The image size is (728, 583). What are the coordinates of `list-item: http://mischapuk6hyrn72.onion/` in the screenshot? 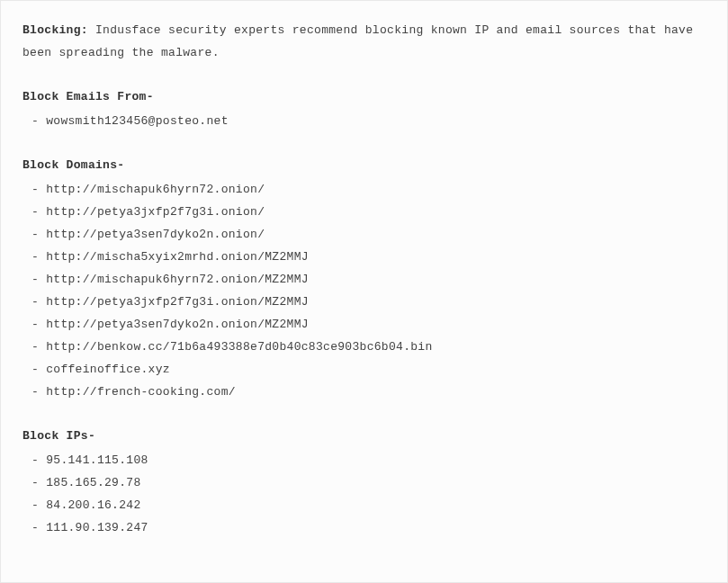 It's located at (364, 189).